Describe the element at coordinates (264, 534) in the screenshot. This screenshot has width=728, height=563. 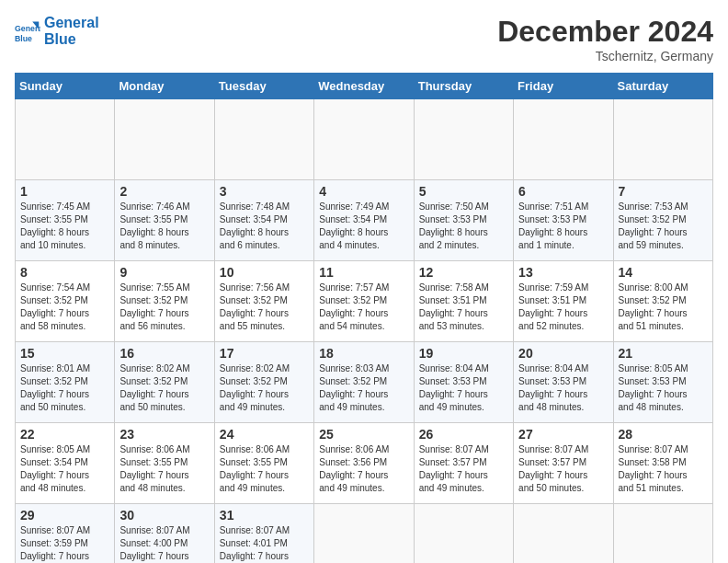
I see `calendar-cell: 31 Sunrise: 8:07 AMSunset: 4:01 PMDaylig…` at that location.